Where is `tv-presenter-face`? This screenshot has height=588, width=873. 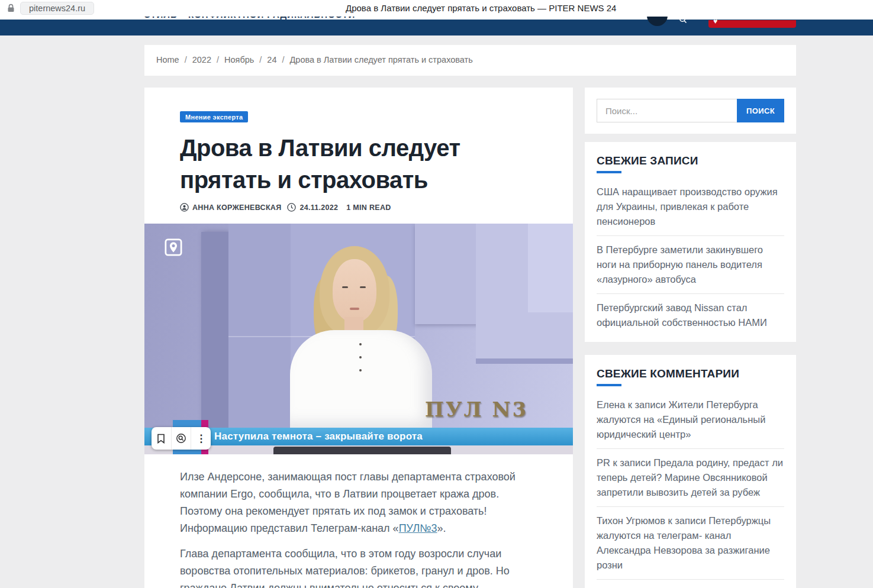 tv-presenter-face is located at coordinates (355, 290).